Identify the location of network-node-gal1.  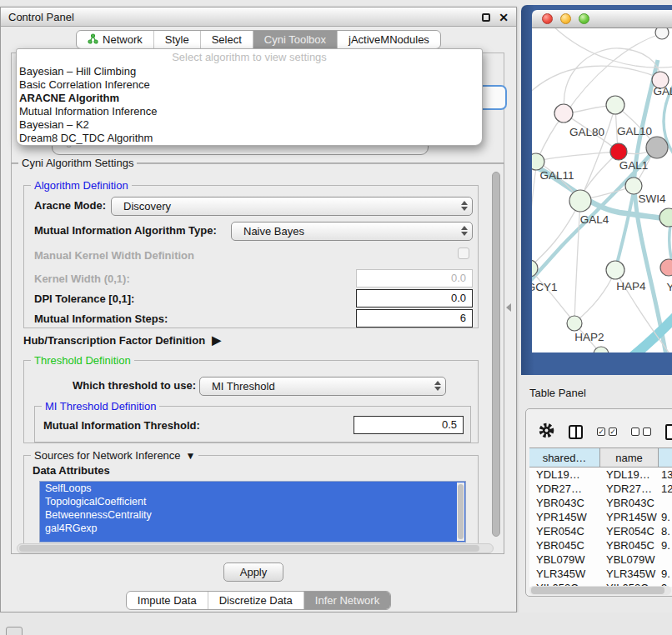
(619, 152).